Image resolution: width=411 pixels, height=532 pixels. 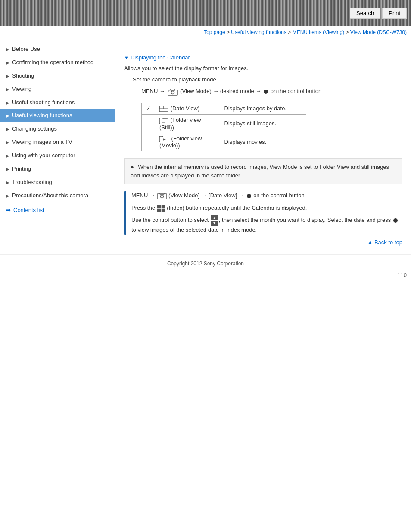 I want to click on blue-content: MENU → (View Mode) → [Date View] → on th…, so click(x=267, y=213).